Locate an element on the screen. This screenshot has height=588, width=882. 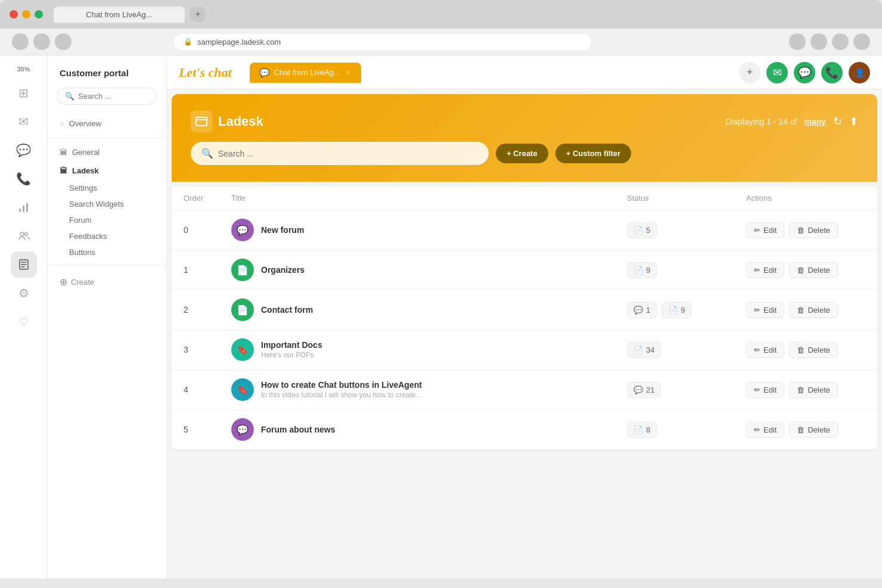
delete-button-1: 🗑 Delete is located at coordinates (813, 270).